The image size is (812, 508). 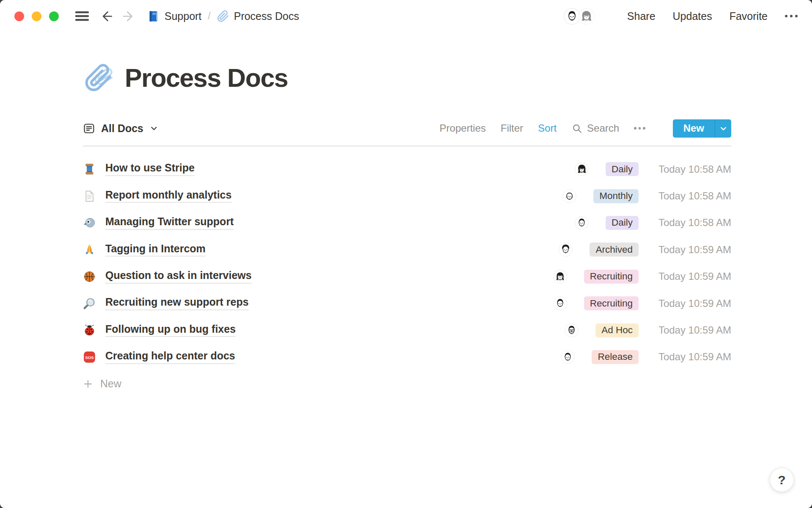 I want to click on sos-icon: SOS, so click(x=90, y=357).